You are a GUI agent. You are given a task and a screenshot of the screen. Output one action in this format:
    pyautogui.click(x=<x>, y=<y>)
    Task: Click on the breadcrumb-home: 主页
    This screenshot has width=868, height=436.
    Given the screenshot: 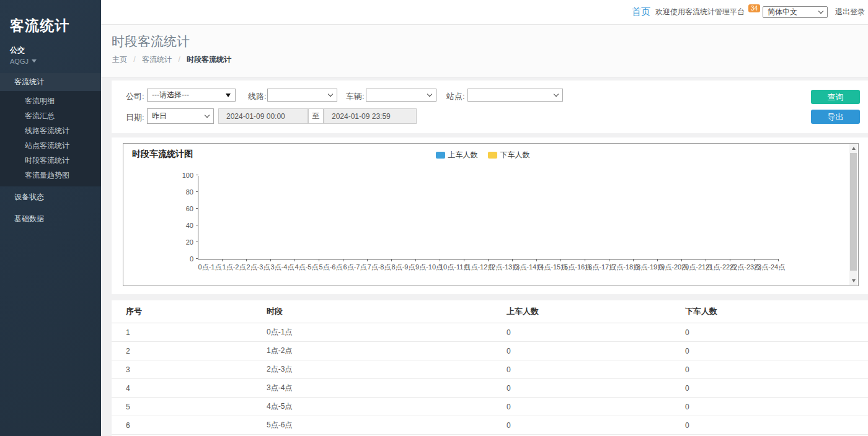 What is the action you would take?
    pyautogui.click(x=120, y=59)
    